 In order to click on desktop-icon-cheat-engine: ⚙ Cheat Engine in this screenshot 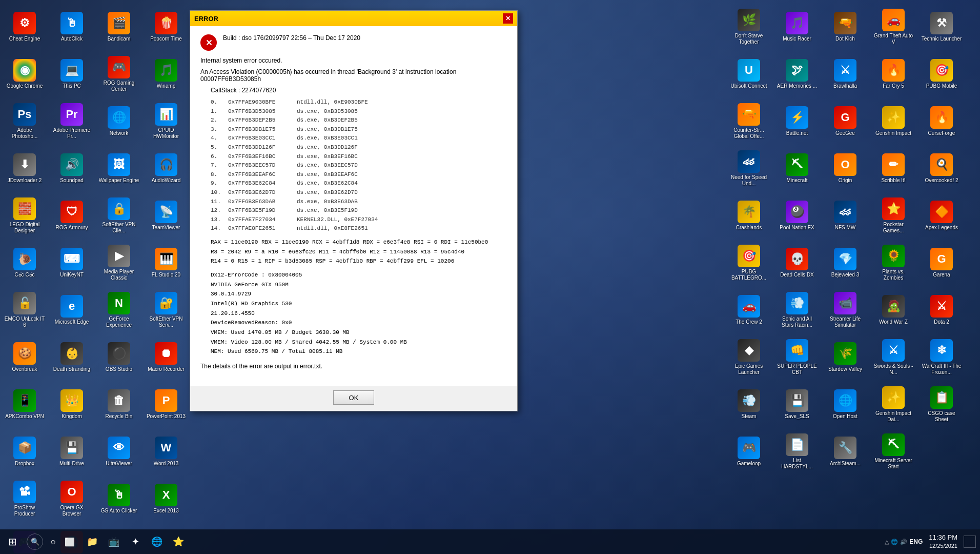, I will do `click(25, 27)`.